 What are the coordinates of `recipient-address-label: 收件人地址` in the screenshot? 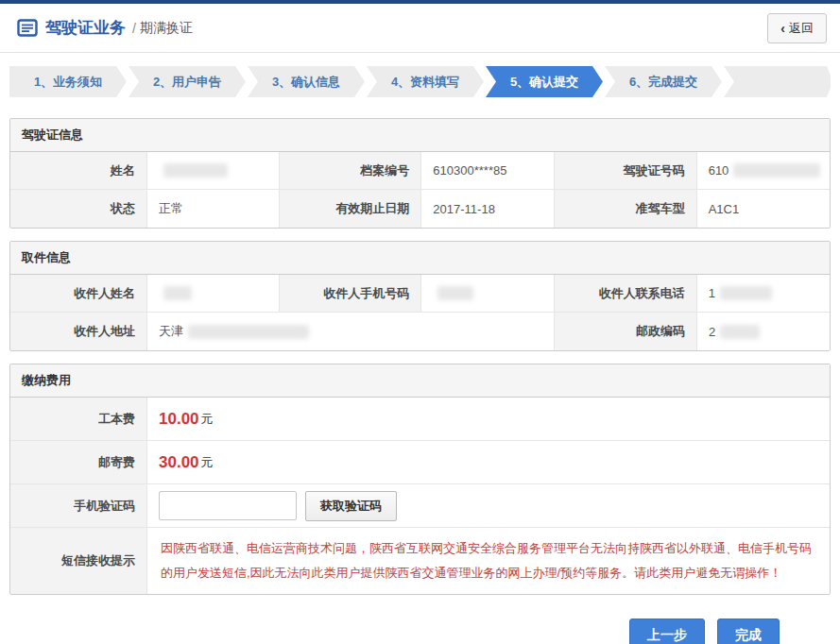 It's located at (79, 331).